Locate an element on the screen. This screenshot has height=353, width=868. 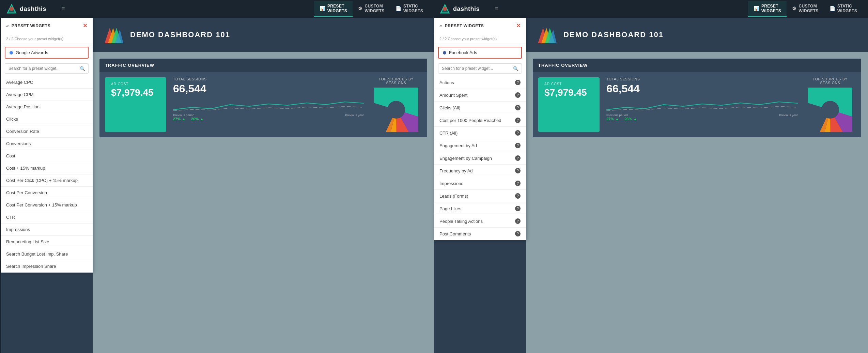
dash-logo-right is located at coordinates (546, 35).